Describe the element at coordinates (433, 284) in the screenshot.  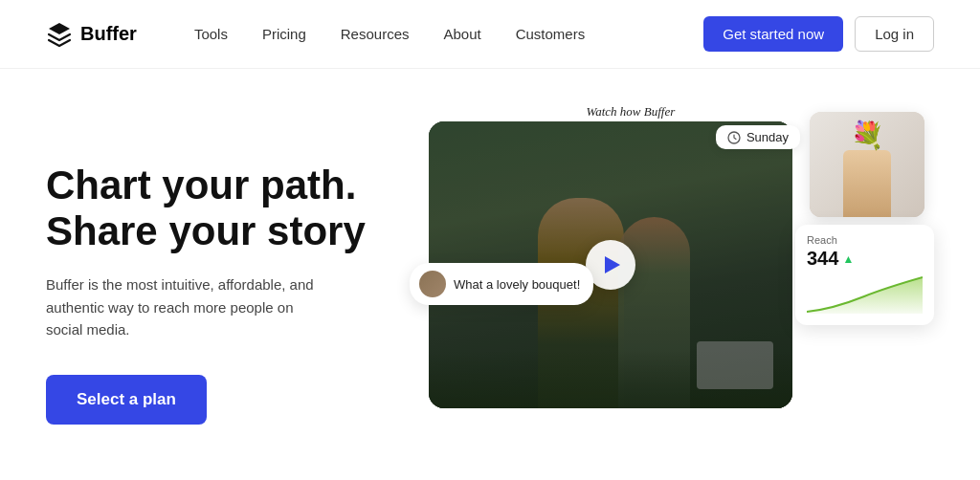
I see `avatar` at that location.